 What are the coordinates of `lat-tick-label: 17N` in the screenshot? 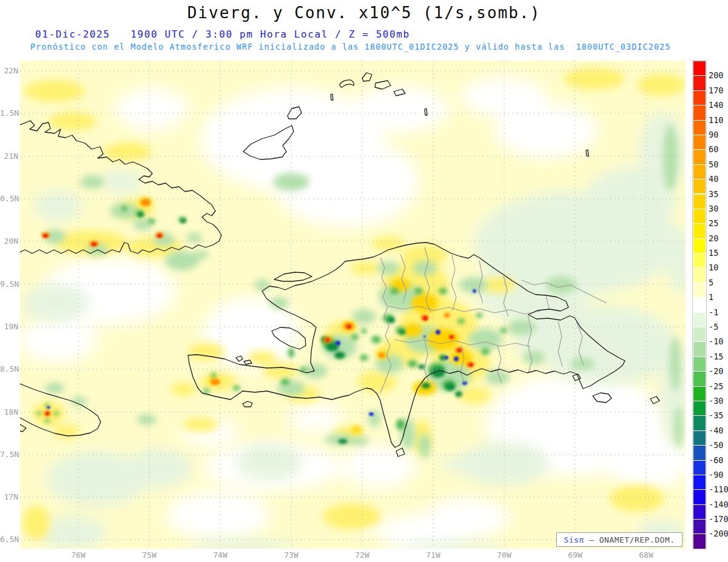 It's located at (9, 497).